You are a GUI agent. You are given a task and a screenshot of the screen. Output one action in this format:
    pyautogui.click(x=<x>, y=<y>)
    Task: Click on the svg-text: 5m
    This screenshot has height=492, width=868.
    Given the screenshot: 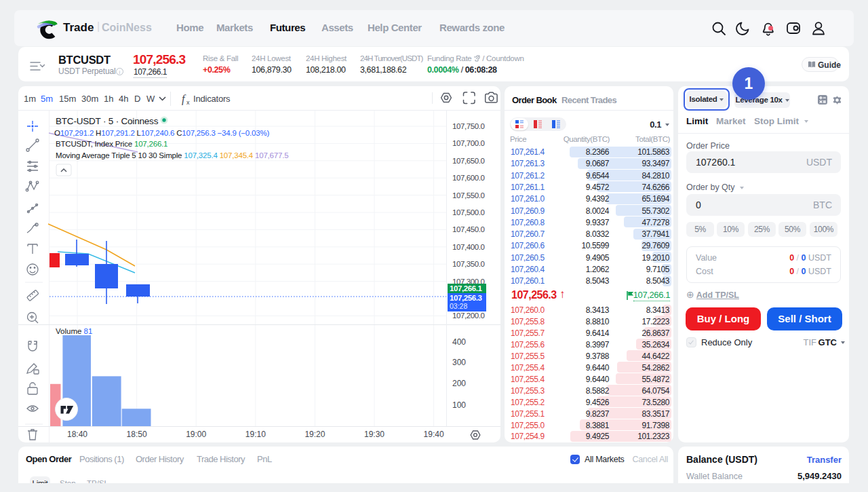 What is the action you would take?
    pyautogui.click(x=47, y=99)
    